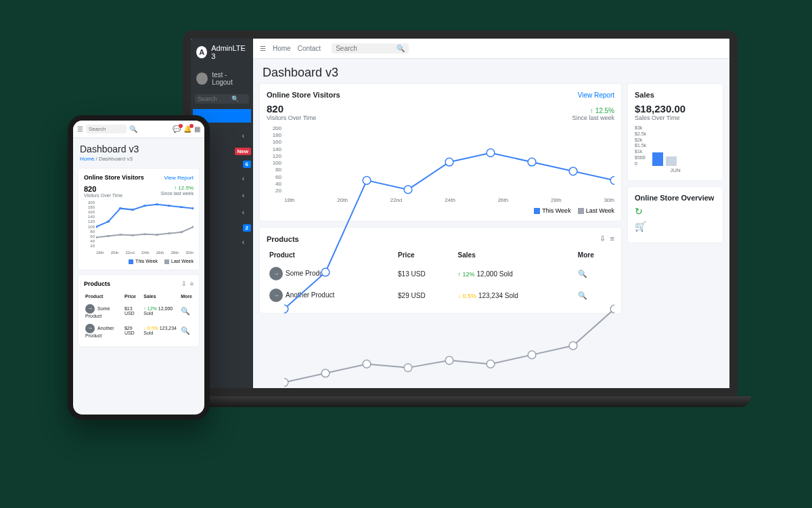 This screenshot has height=508, width=812. Describe the element at coordinates (675, 146) in the screenshot. I see `sales-chart: $3k$2.5k$2k$1.5k$1k$5000` at that location.